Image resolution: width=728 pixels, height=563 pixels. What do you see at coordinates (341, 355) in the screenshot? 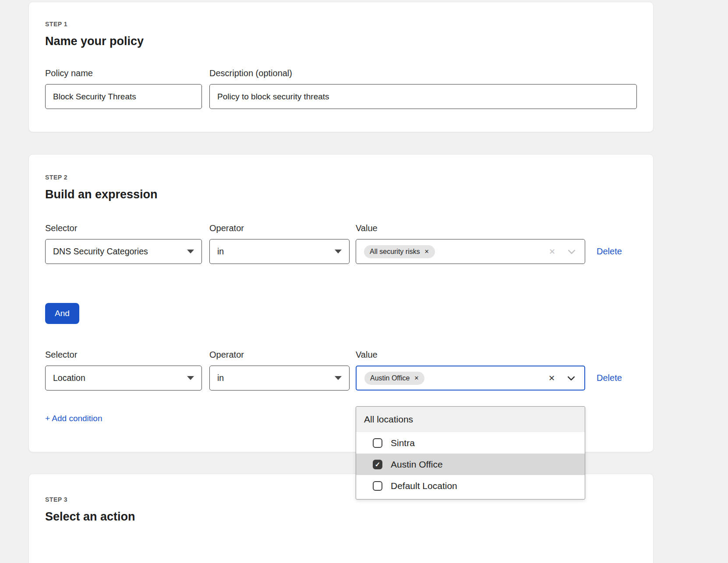
I see `condition2-labels: Selector Operator Value` at bounding box center [341, 355].